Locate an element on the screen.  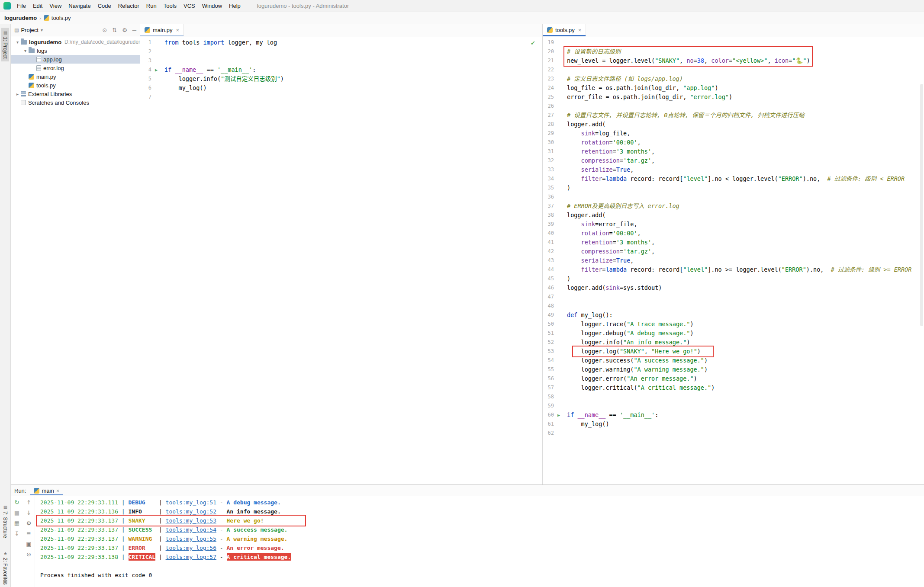
code-line: 40 rotation='00:00', is located at coordinates (733, 234).